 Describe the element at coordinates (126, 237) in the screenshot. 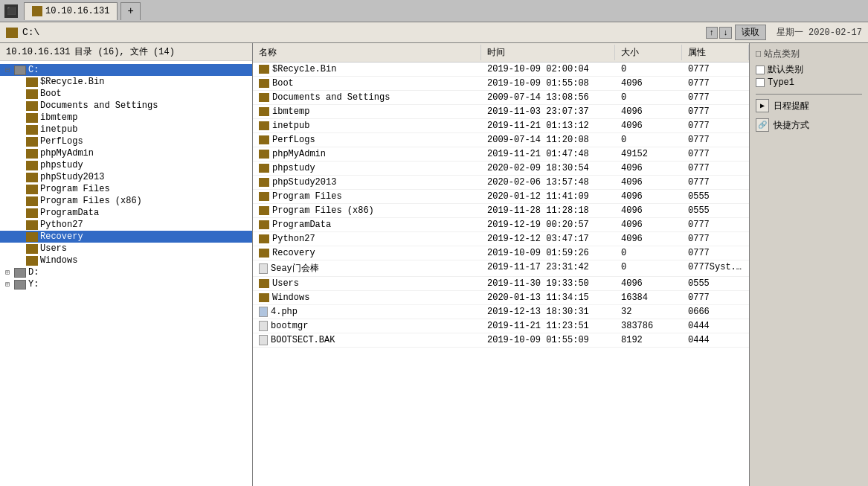

I see `tree-item-recovery: Recovery` at that location.